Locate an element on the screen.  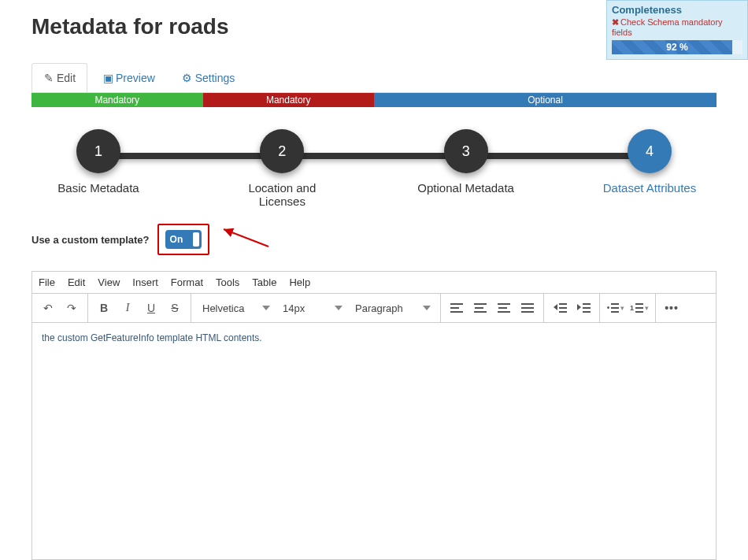
align-right-button is located at coordinates (504, 308).